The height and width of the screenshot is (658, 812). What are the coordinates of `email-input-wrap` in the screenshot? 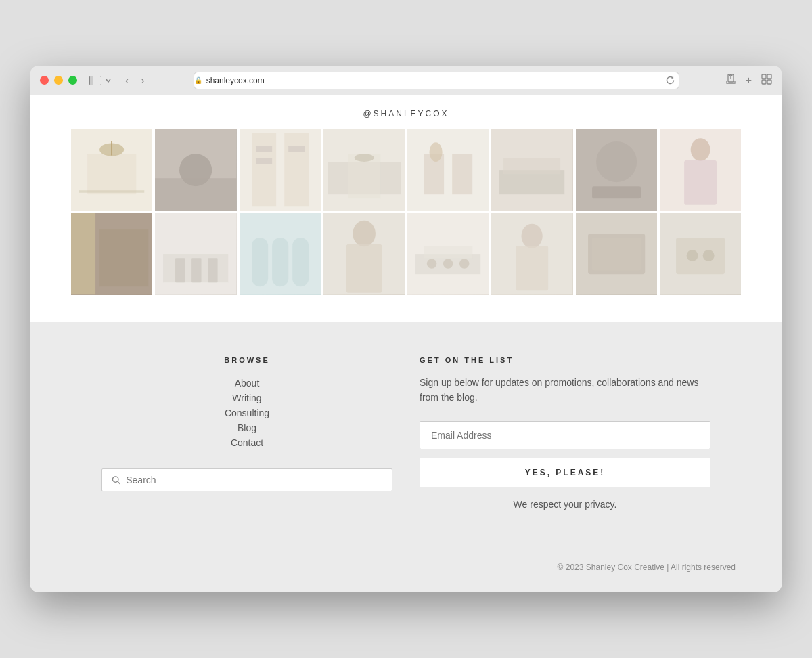 It's located at (565, 435).